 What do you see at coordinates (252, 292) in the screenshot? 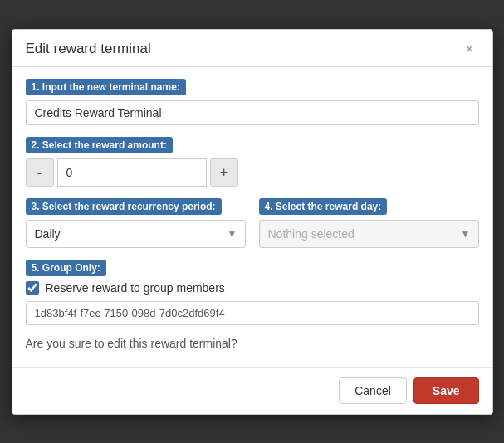
I see `section-group-only: 5. Group Only: Reserve reward to group m…` at bounding box center [252, 292].